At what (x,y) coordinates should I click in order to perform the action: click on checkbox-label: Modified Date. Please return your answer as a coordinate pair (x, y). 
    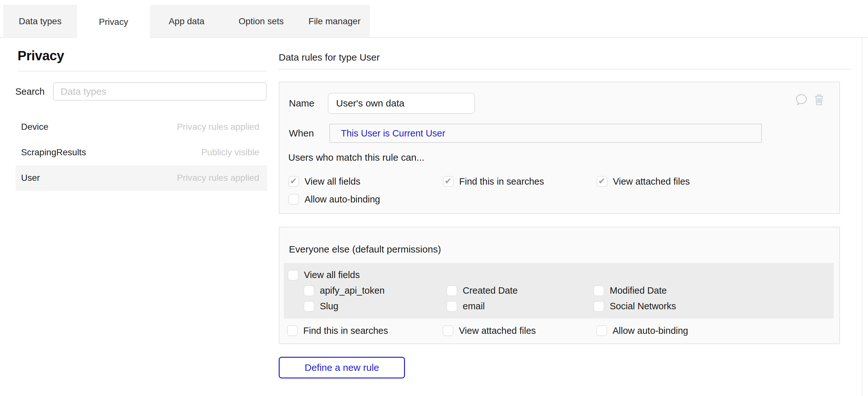
    Looking at the image, I should click on (638, 291).